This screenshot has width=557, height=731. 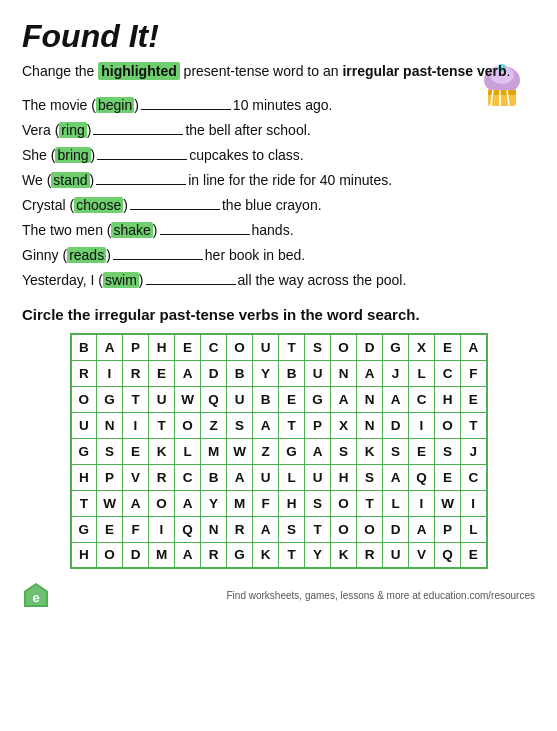 What do you see at coordinates (60, 71) in the screenshot?
I see `subtitle-before: Change the` at bounding box center [60, 71].